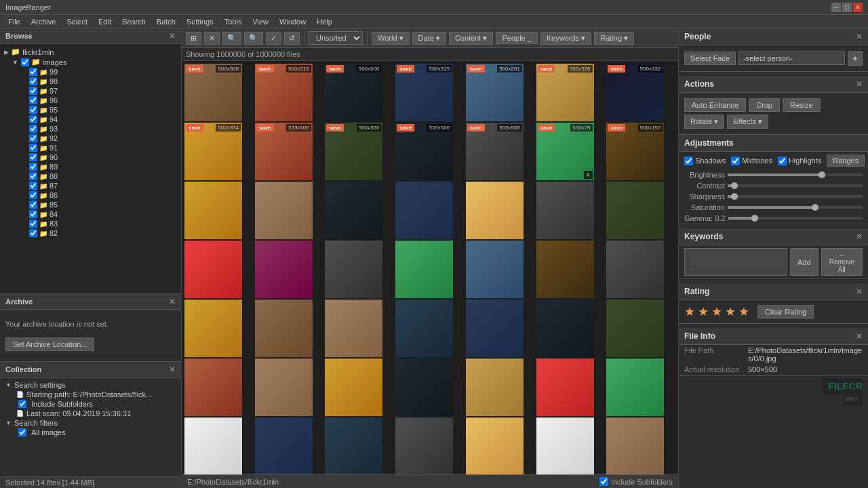 This screenshot has width=868, height=488. I want to click on tree-item-97: 📁 97, so click(91, 91).